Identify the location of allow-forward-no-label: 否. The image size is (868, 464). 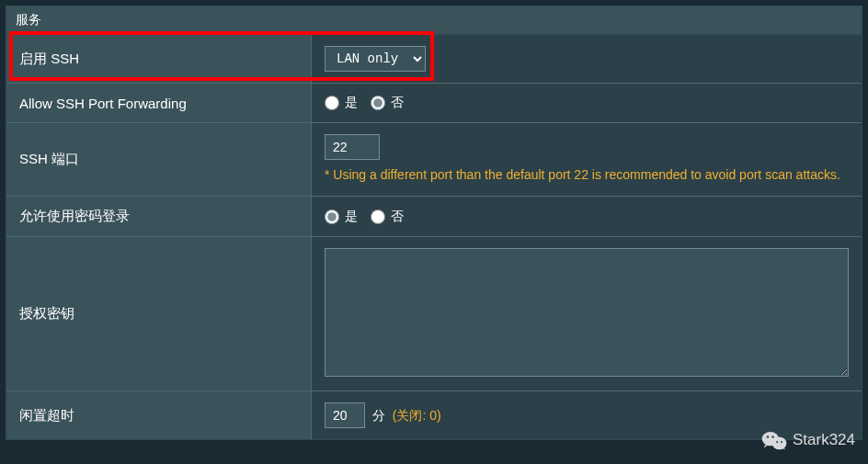
(397, 103).